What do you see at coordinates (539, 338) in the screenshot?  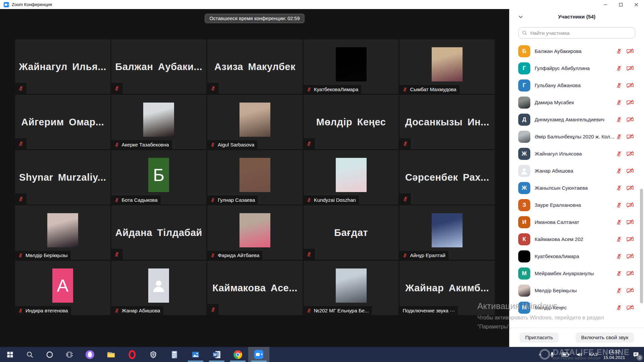 I see `invite-button: Пригласить` at bounding box center [539, 338].